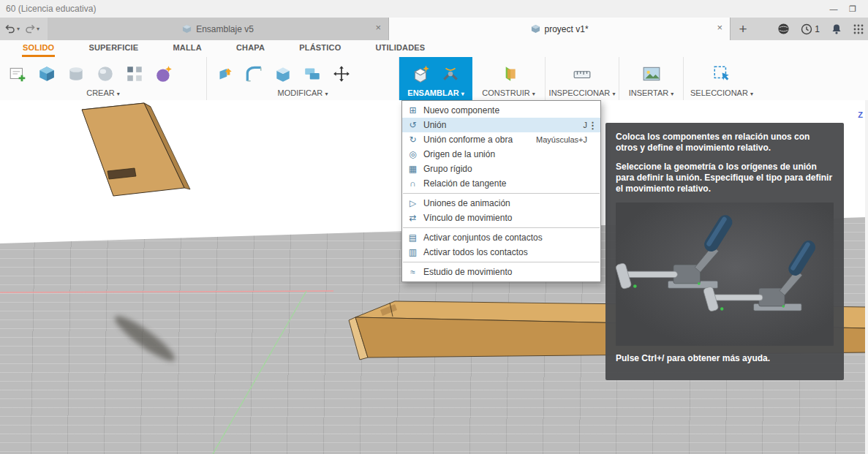 The width and height of the screenshot is (868, 454). Describe the element at coordinates (509, 79) in the screenshot. I see `toolbar-group-construir: CONSTRUIR ▾` at that location.